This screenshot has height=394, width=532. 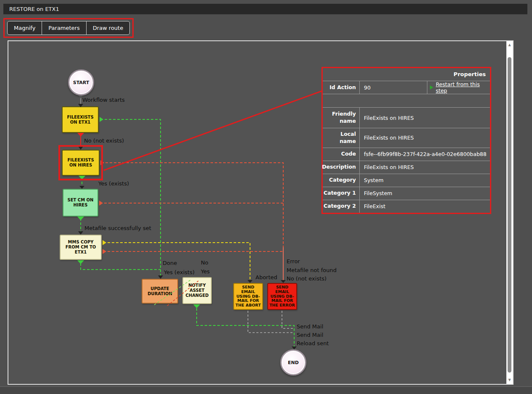 What do you see at coordinates (406, 193) in the screenshot?
I see `property-row-category-1: Category 1 FileSystem` at bounding box center [406, 193].